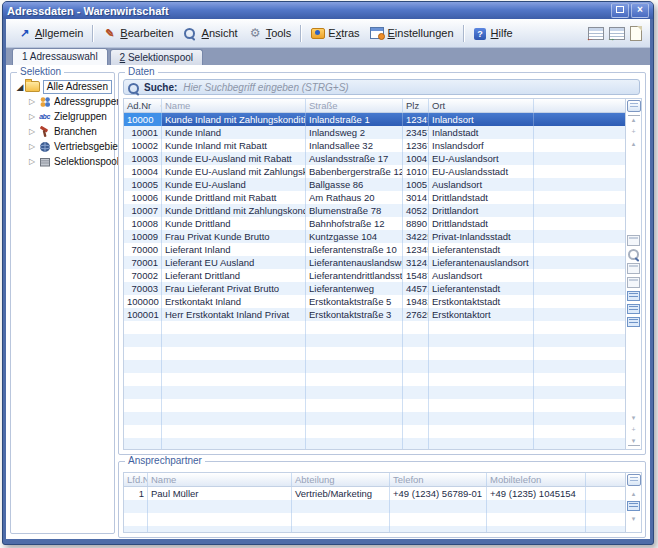 The image size is (658, 548). Describe the element at coordinates (640, 10) in the screenshot. I see `close-button: ×` at that location.